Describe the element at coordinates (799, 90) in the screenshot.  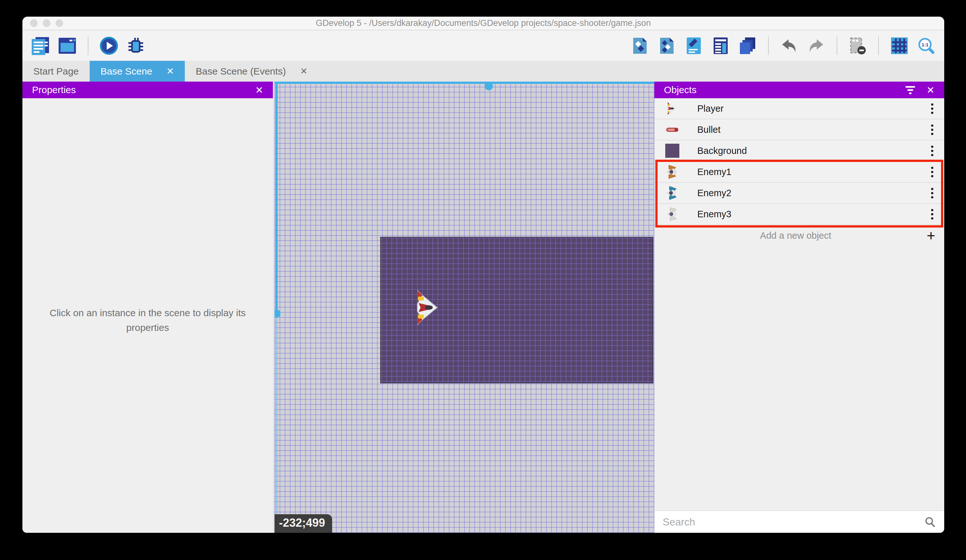
I see `objects-panel-header: Objects ✕` at that location.